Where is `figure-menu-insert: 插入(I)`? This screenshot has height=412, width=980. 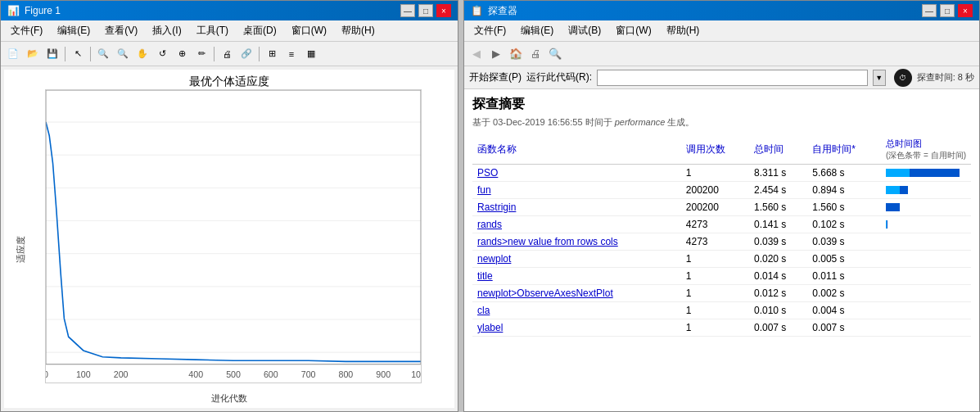
figure-menu-insert: 插入(I) is located at coordinates (167, 31).